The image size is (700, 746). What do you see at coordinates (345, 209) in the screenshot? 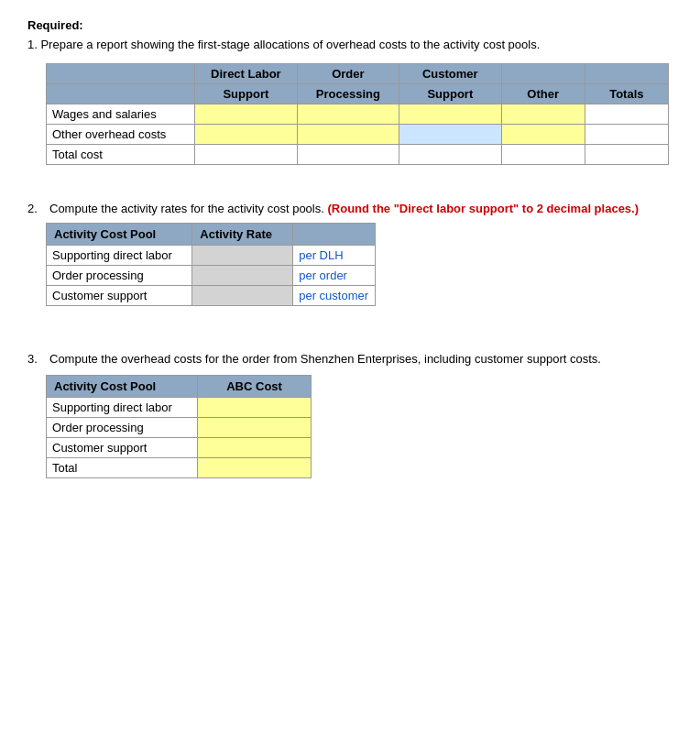
I see `section2-text: Compute the activity rates for the activ…` at bounding box center [345, 209].